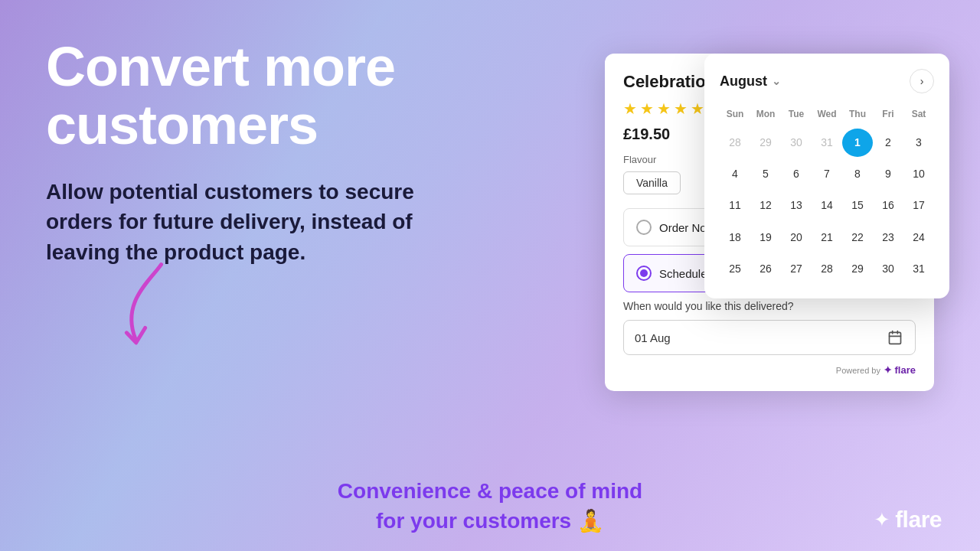 The width and height of the screenshot is (980, 551). I want to click on cal-cell-10: 10, so click(919, 174).